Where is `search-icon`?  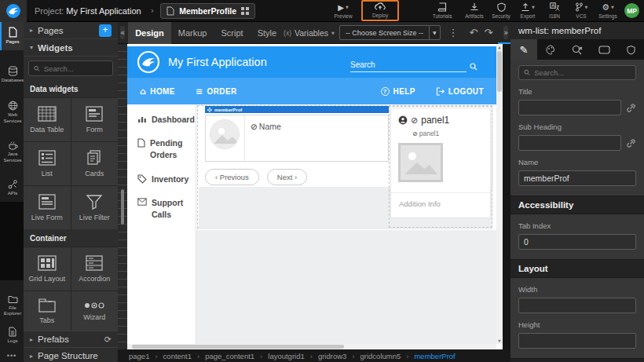 search-icon is located at coordinates (474, 67).